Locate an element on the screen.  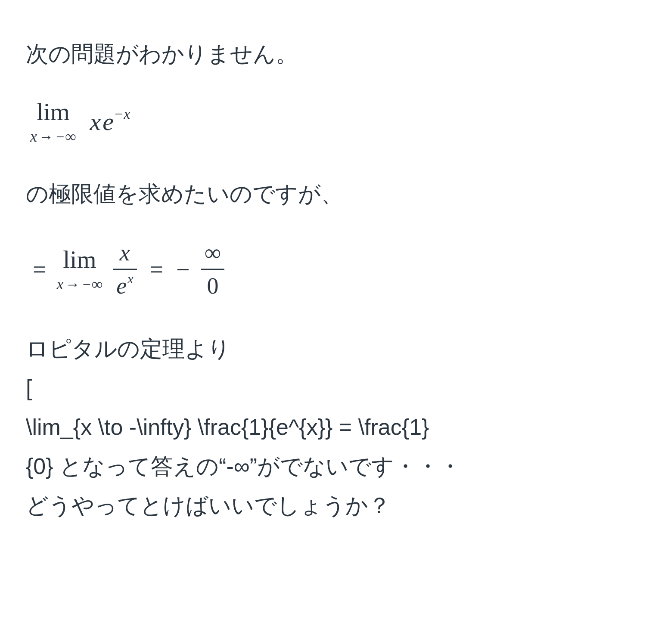
lim-subscript-2: x→−∞ is located at coordinates (80, 284).